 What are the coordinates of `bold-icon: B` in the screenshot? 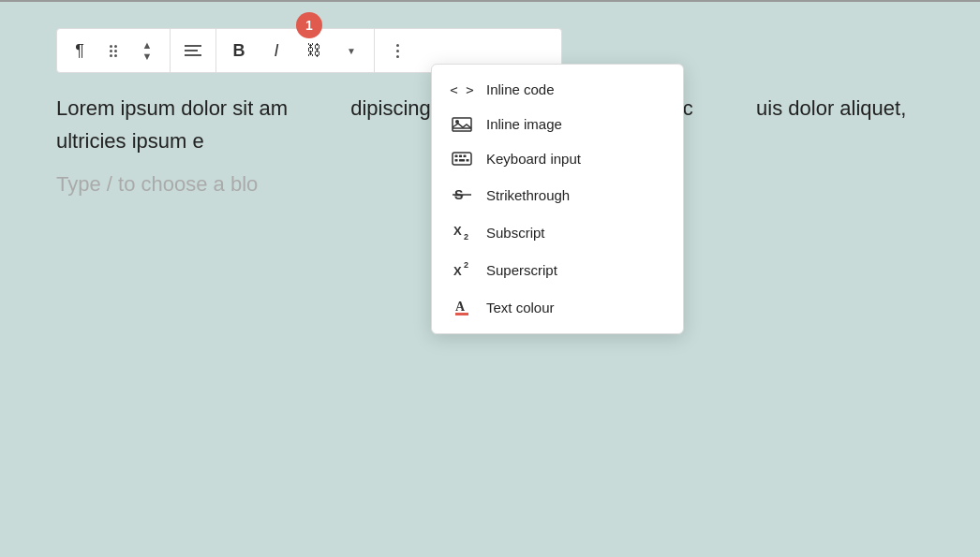 It's located at (240, 51).